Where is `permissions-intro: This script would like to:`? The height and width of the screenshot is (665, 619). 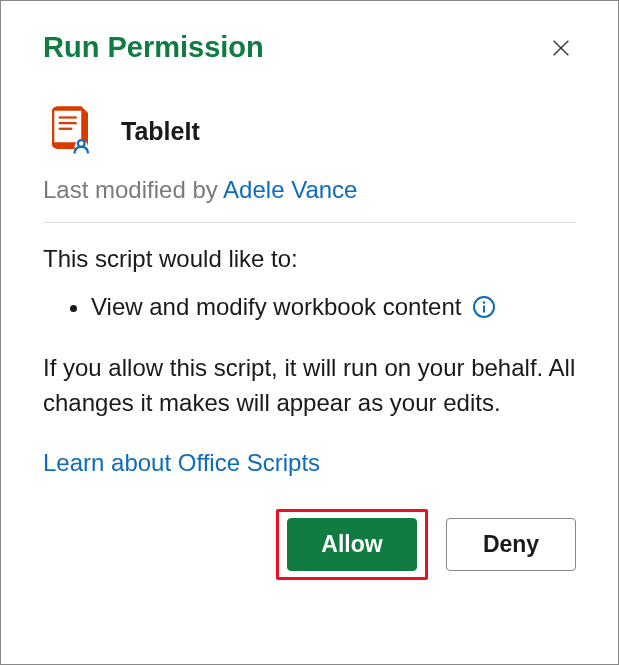 permissions-intro: This script would like to: is located at coordinates (310, 259).